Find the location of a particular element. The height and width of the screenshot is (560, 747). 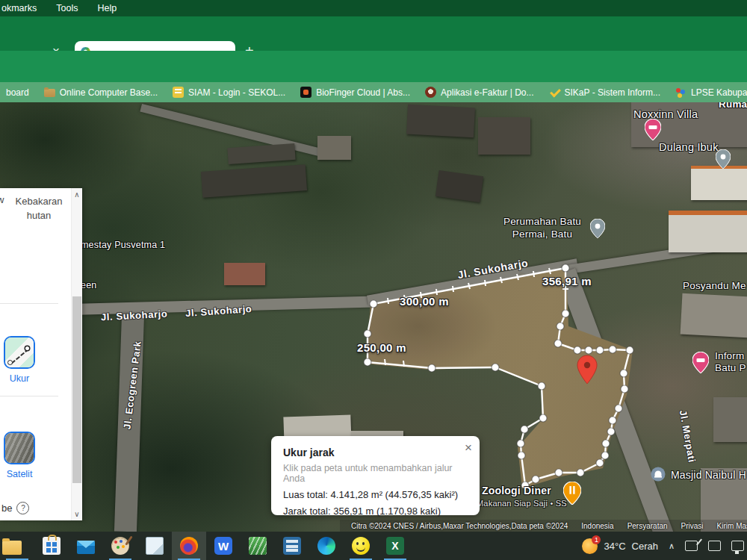

weather-condition: Cerah is located at coordinates (645, 547).